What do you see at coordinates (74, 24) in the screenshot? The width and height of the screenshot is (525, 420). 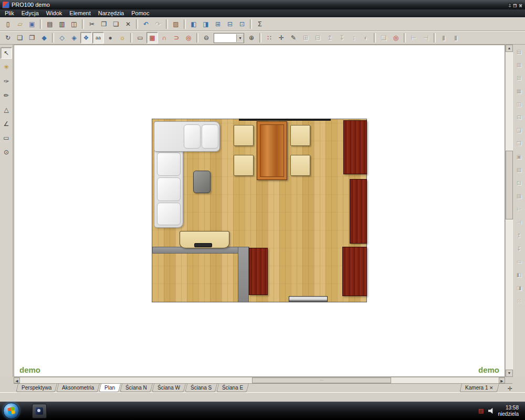 I see `print-preview-icon: ◫` at bounding box center [74, 24].